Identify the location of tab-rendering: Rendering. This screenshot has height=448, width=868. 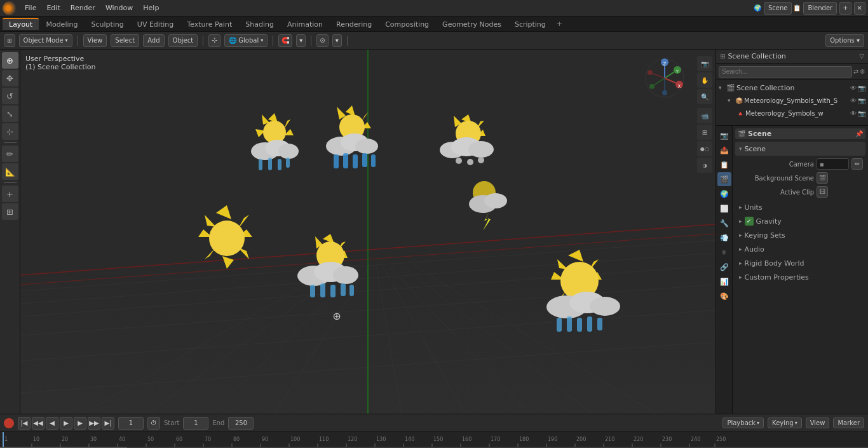
(354, 24).